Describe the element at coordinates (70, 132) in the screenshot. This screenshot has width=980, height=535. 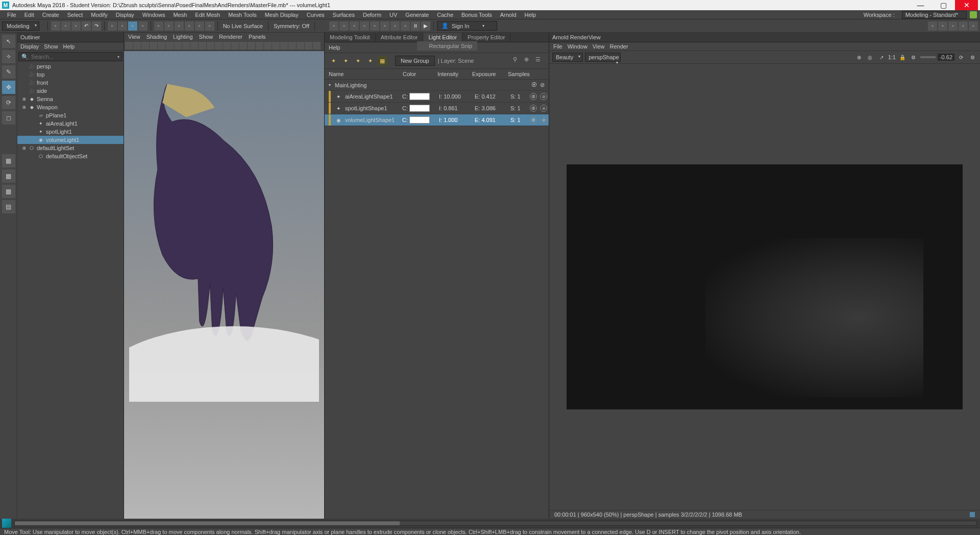
I see `outliner-item: ✦spotLight1` at that location.